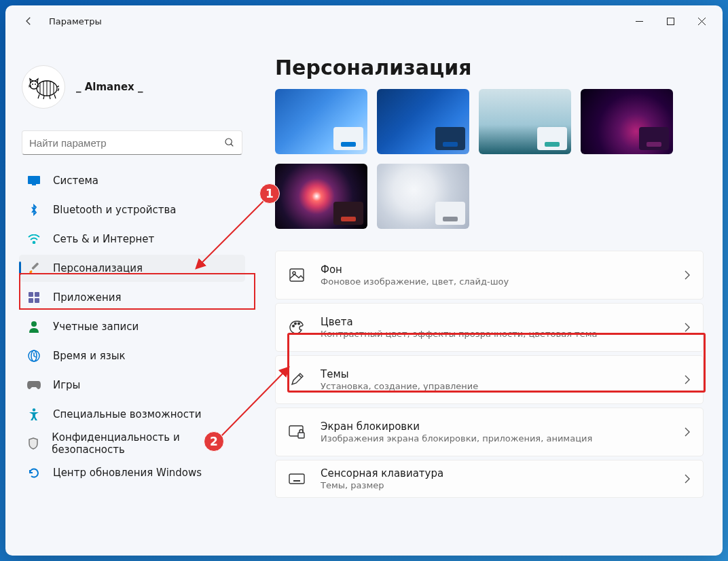 The width and height of the screenshot is (728, 561). Describe the element at coordinates (230, 143) in the screenshot. I see `search-icon` at that location.